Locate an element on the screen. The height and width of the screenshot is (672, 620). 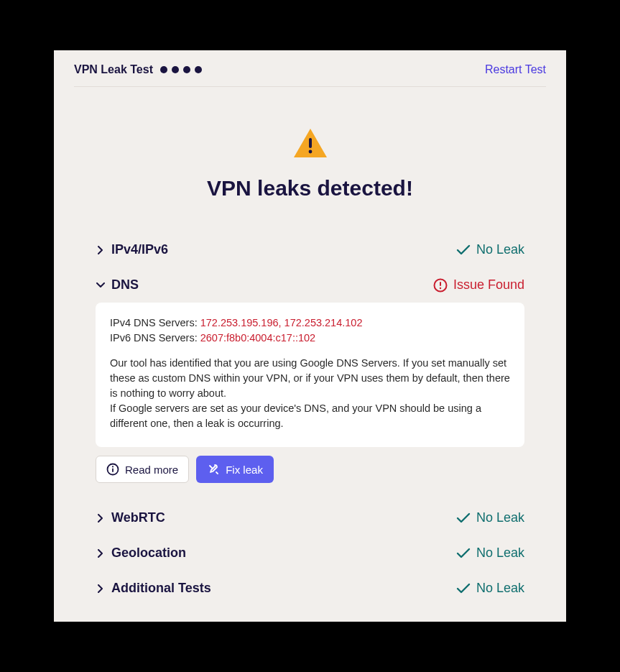
section-row-additional-tests: Additional Tests No Leak is located at coordinates (310, 588).